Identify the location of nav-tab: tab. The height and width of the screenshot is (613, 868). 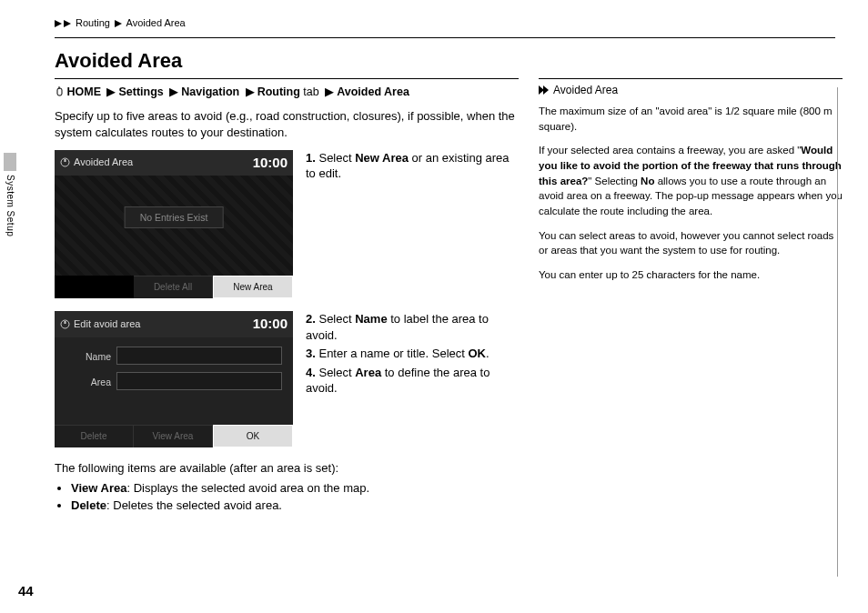
(309, 92).